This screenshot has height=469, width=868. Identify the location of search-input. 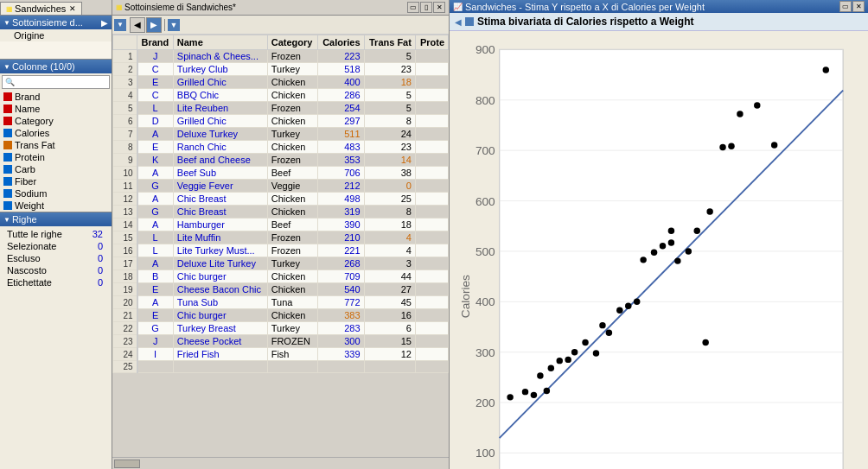
(61, 82).